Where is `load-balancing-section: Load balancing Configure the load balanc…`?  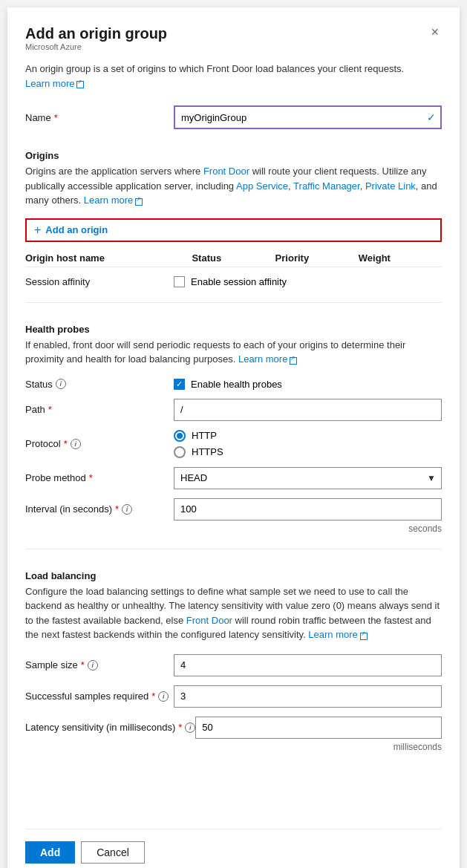
load-balancing-section: Load balancing Configure the load balanc… is located at coordinates (233, 610).